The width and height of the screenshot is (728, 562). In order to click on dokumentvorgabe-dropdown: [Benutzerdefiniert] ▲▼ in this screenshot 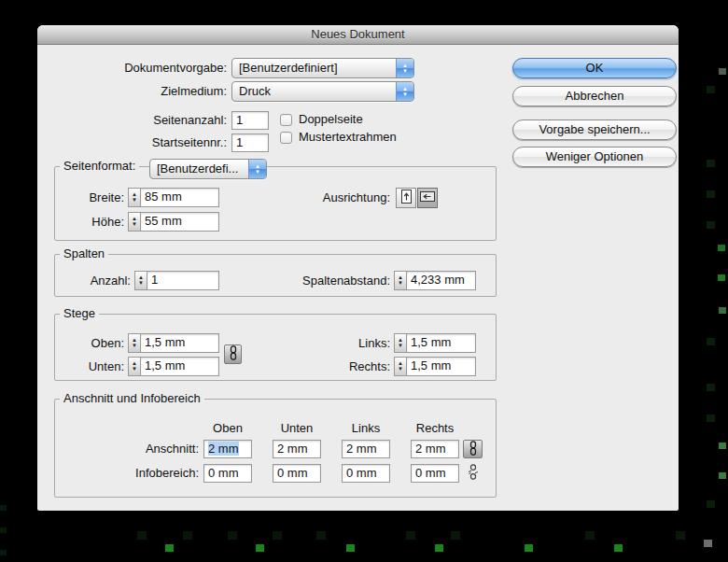, I will do `click(323, 68)`.